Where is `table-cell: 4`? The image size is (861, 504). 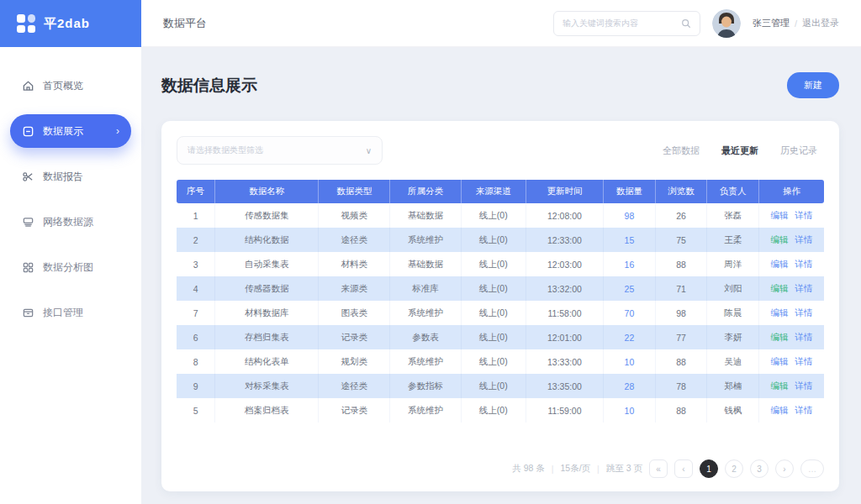
table-cell: 4 is located at coordinates (196, 289).